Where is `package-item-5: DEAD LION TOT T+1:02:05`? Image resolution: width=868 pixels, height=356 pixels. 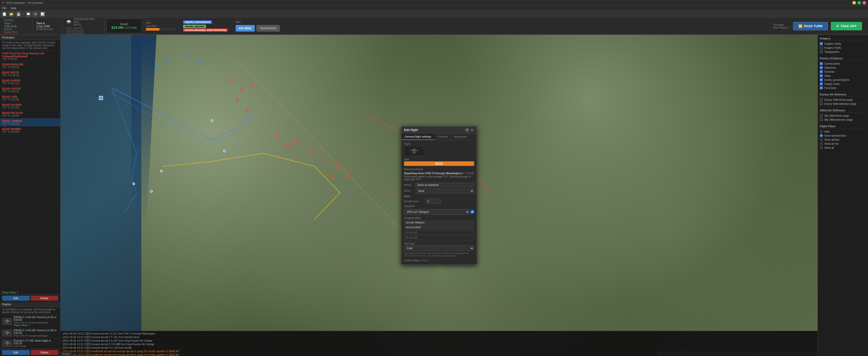
package-item-5: DEAD LION TOT T+1:02:05 is located at coordinates (30, 98).